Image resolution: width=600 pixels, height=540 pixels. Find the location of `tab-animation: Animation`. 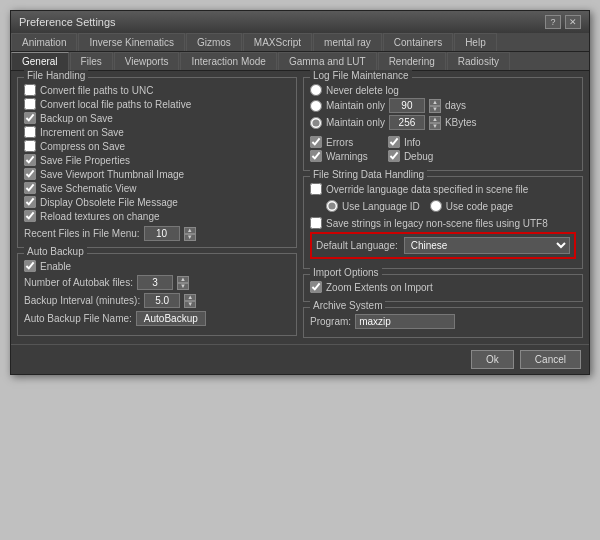

tab-animation: Animation is located at coordinates (44, 42).